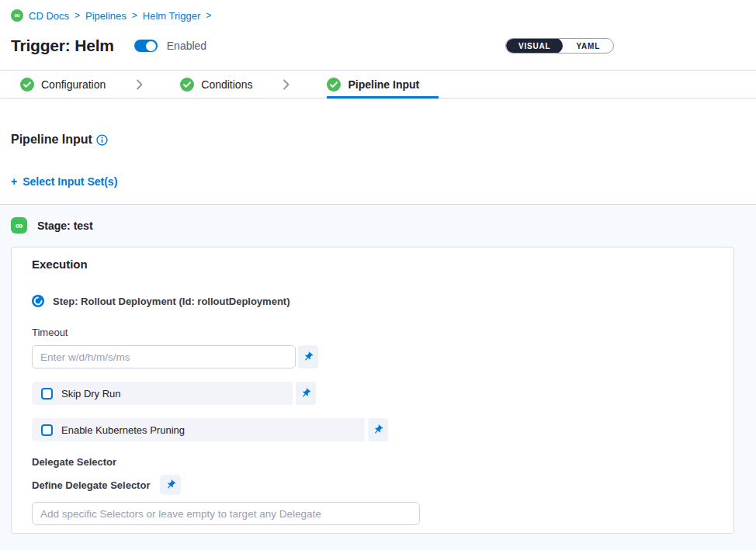 Image resolution: width=756 pixels, height=550 pixels. What do you see at coordinates (65, 226) in the screenshot?
I see `stage-label: Stage: test` at bounding box center [65, 226].